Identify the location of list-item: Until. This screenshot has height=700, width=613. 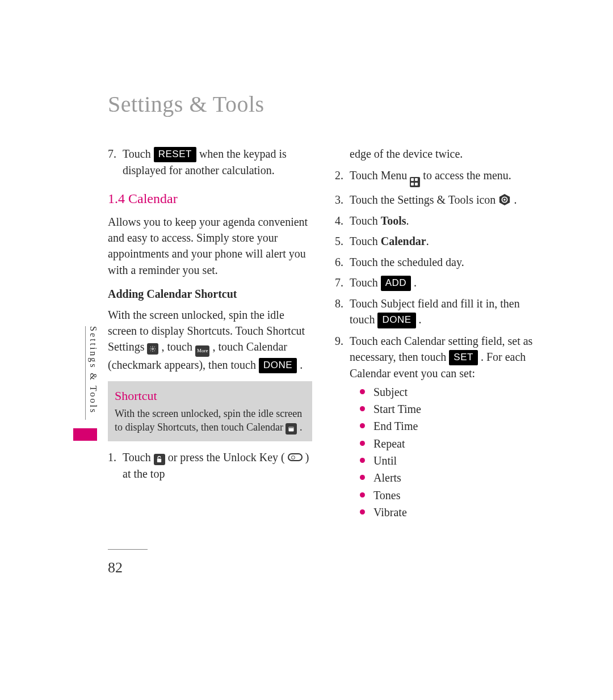
(450, 461).